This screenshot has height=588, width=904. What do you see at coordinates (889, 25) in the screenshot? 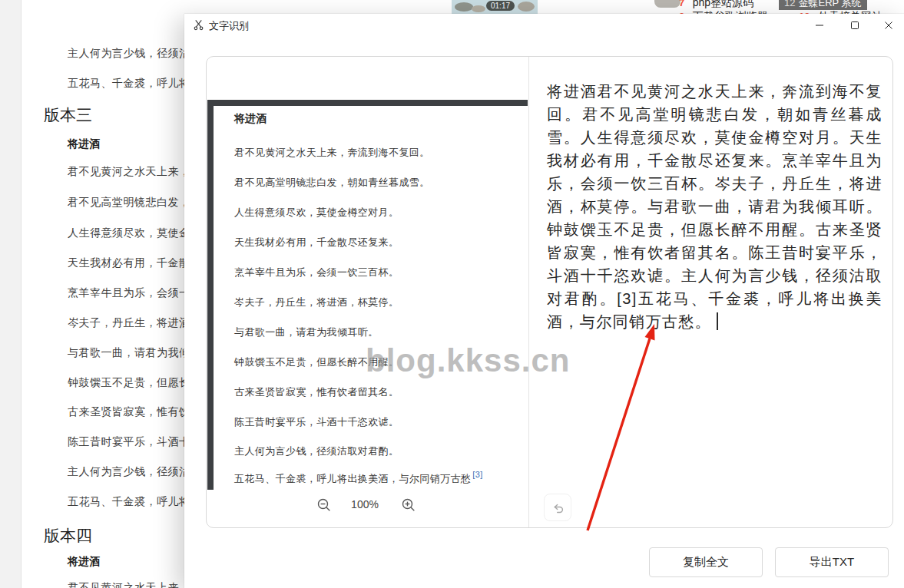
I see `close-icon` at bounding box center [889, 25].